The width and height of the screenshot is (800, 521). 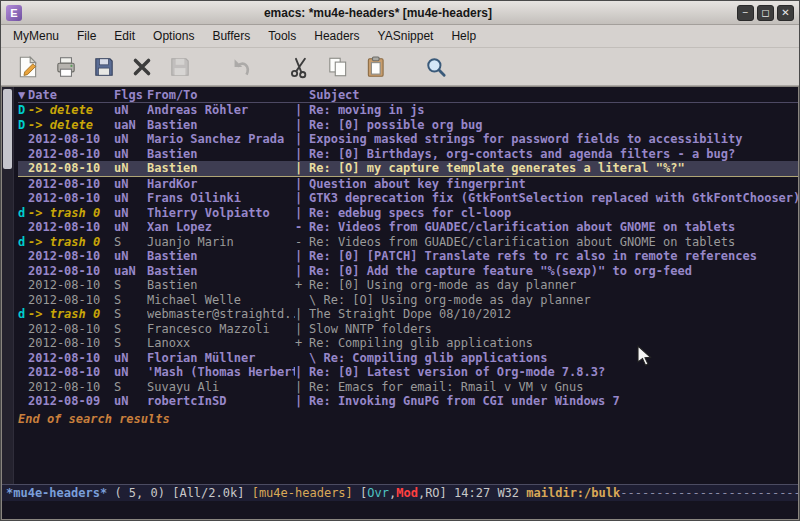 What do you see at coordinates (464, 36) in the screenshot?
I see `menu-help: Help` at bounding box center [464, 36].